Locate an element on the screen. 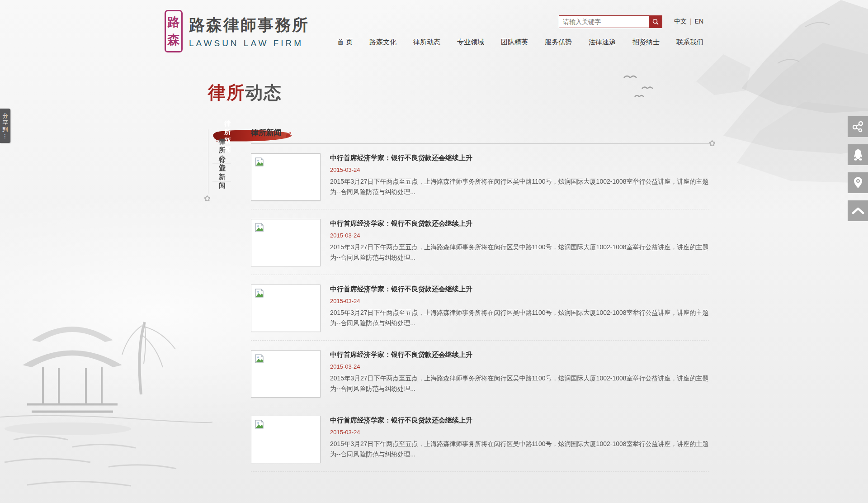  ink-pavilion-art is located at coordinates (106, 385).